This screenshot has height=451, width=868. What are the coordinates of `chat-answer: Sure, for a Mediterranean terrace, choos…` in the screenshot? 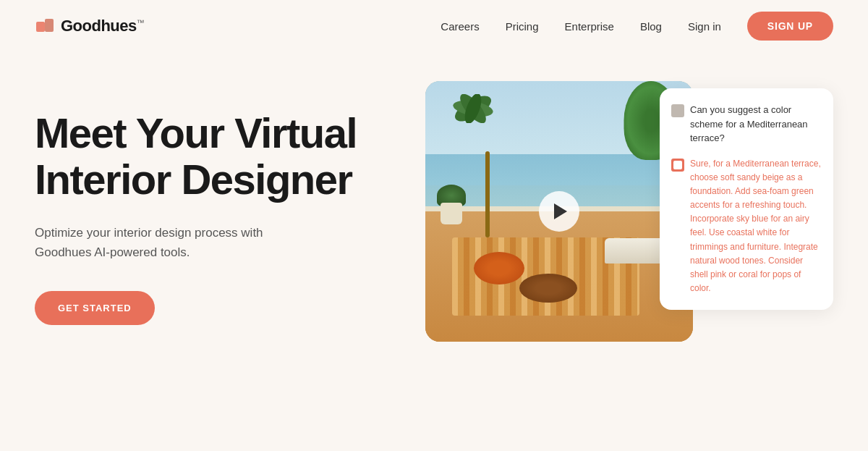 It's located at (746, 227).